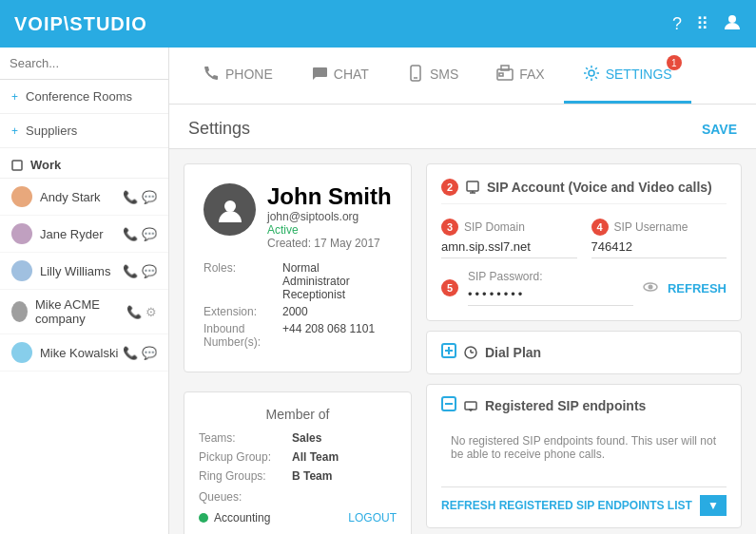 The height and width of the screenshot is (534, 756). Describe the element at coordinates (84, 131) in the screenshot. I see `sidebar-item-suppliers: + Suppliers` at that location.